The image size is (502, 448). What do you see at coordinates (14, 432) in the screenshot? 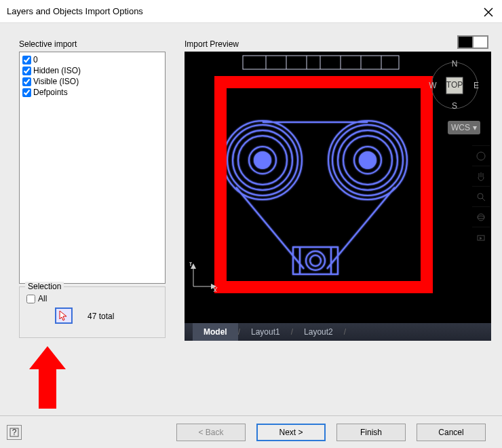
I see `help-button: ?` at bounding box center [14, 432].